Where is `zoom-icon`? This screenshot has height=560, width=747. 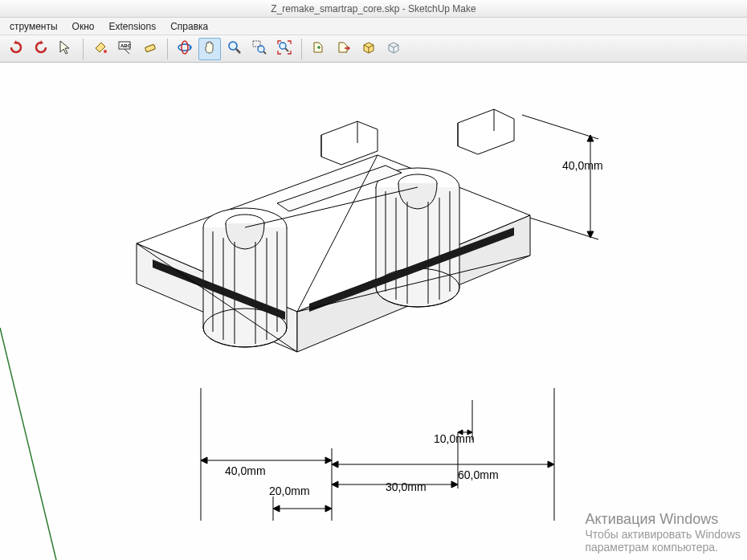
zoom-icon is located at coordinates (235, 48).